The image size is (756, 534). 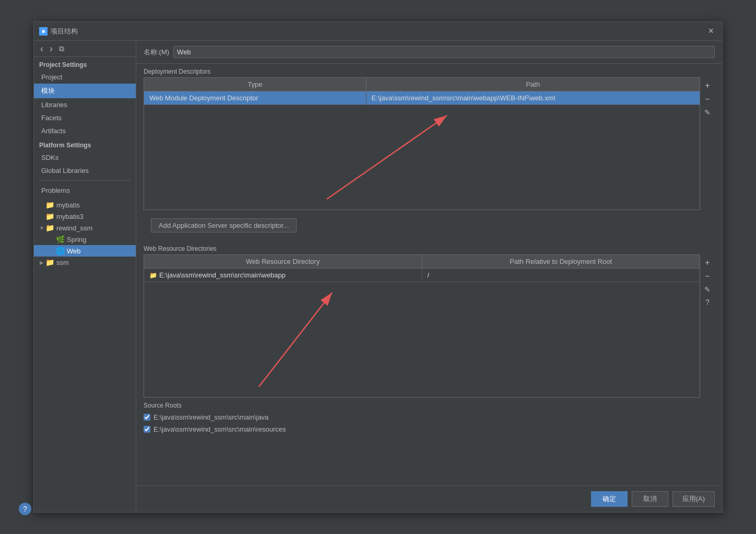 What do you see at coordinates (429, 52) in the screenshot?
I see `name-row: 名称:(M)` at bounding box center [429, 52].